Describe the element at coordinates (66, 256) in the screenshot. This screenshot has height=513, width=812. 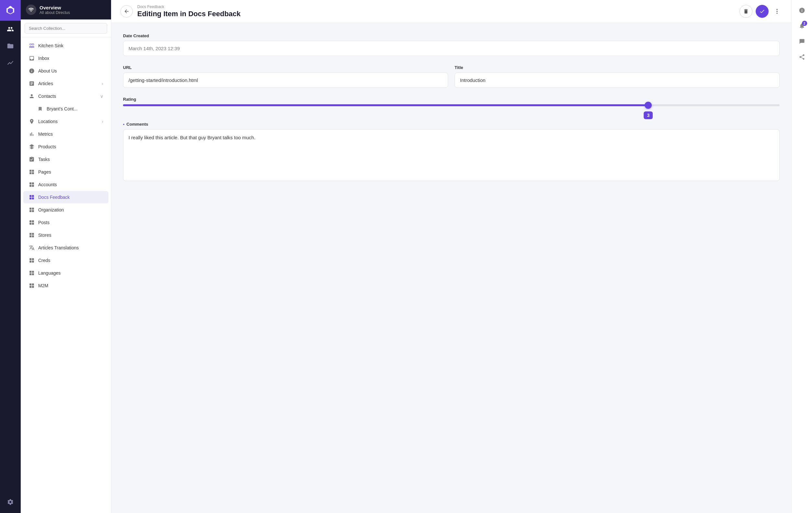
I see `sidebar: Overview All about Directus Kitchen Sink…` at that location.